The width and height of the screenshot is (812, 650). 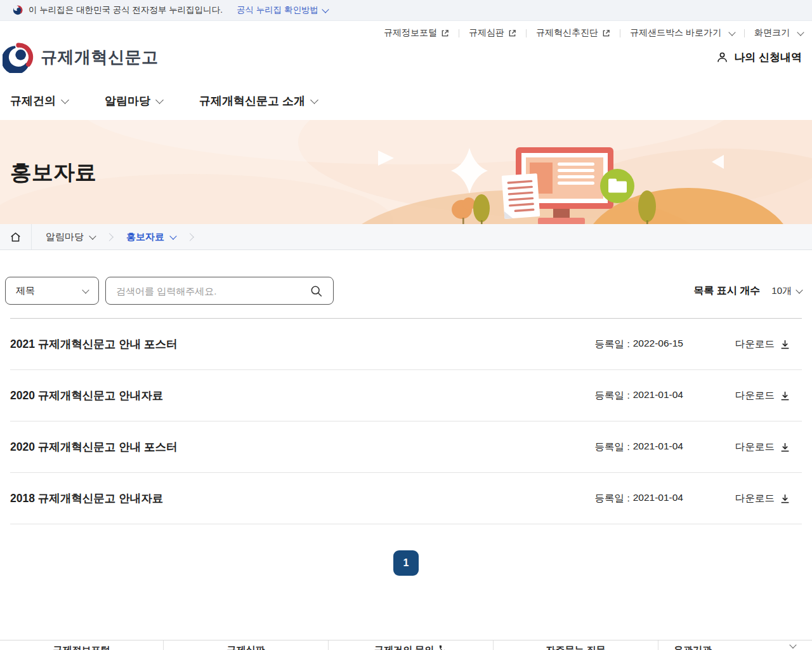 I want to click on search-input, so click(x=212, y=291).